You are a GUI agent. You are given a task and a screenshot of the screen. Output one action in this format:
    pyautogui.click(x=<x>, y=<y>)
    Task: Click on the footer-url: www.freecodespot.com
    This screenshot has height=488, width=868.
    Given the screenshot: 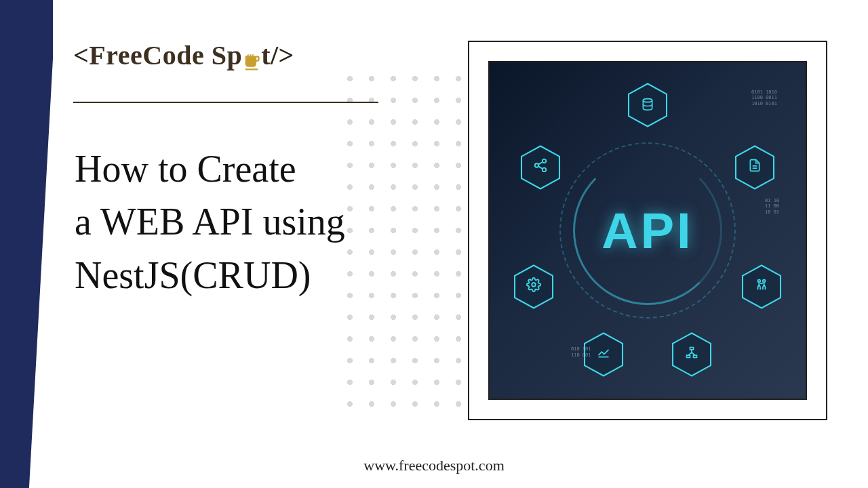 What is the action you would take?
    pyautogui.click(x=434, y=466)
    